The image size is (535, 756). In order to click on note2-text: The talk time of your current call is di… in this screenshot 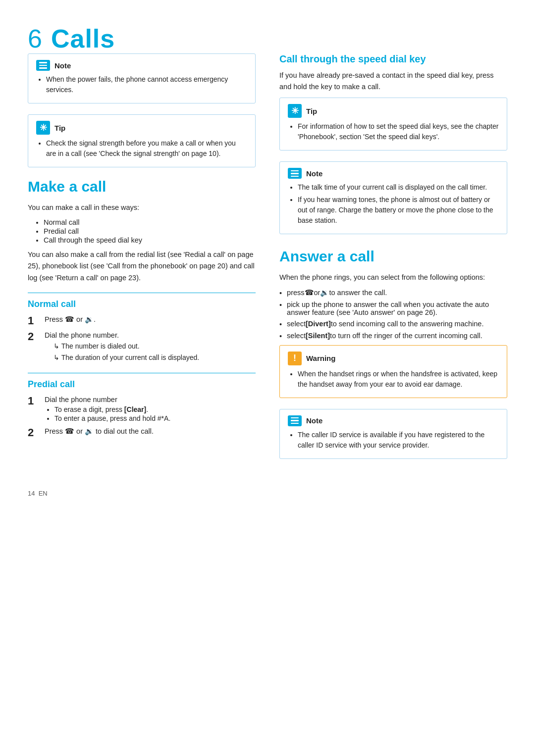, I will do `click(393, 204)`.